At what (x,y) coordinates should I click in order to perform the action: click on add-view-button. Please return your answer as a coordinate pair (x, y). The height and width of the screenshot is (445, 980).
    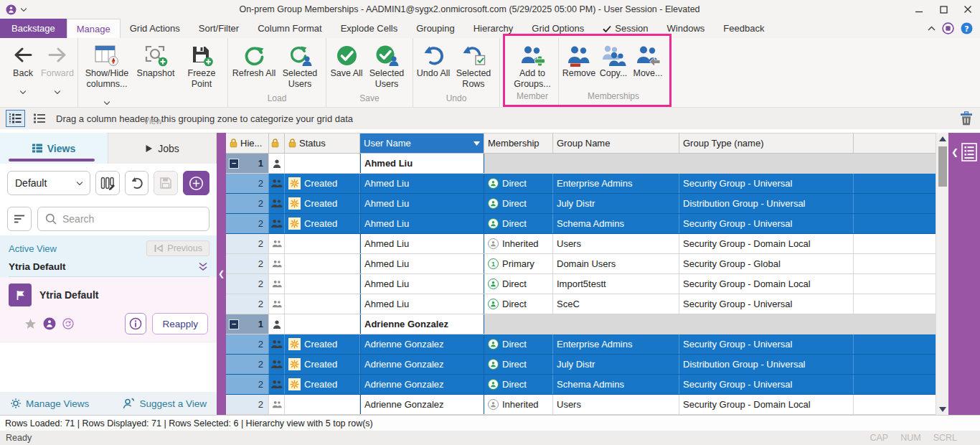
    Looking at the image, I should click on (197, 183).